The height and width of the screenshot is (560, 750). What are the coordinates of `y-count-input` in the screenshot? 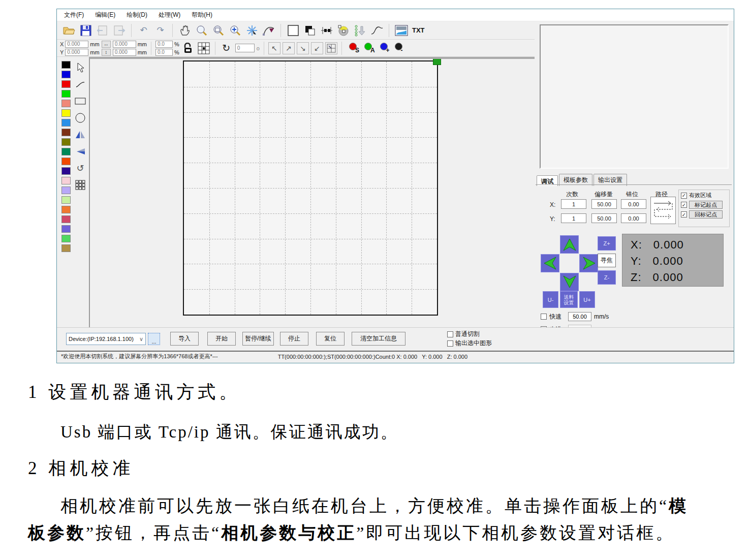 It's located at (574, 219).